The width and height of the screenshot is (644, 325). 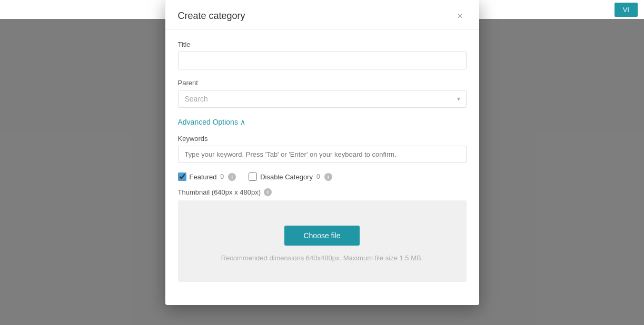 I want to click on featured-info-icon: i, so click(x=232, y=177).